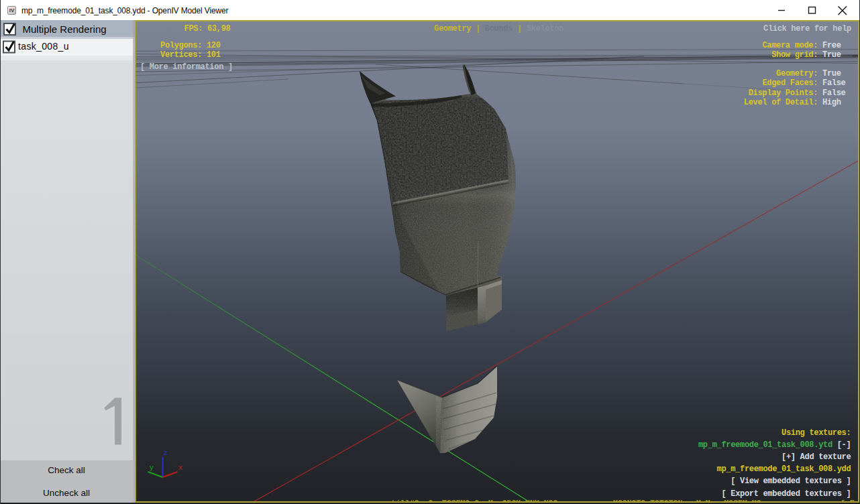 This screenshot has width=860, height=504. Describe the element at coordinates (152, 467) in the screenshot. I see `svg-text: y` at that location.